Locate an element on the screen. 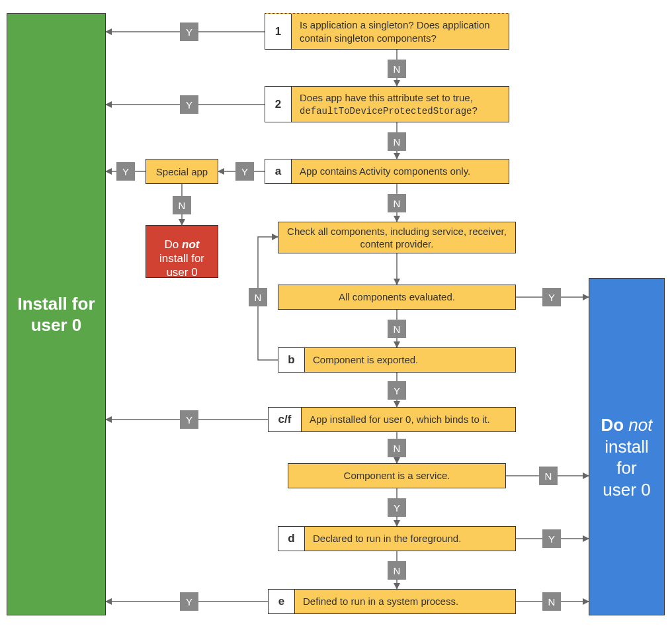  node-number: 1 is located at coordinates (278, 32).